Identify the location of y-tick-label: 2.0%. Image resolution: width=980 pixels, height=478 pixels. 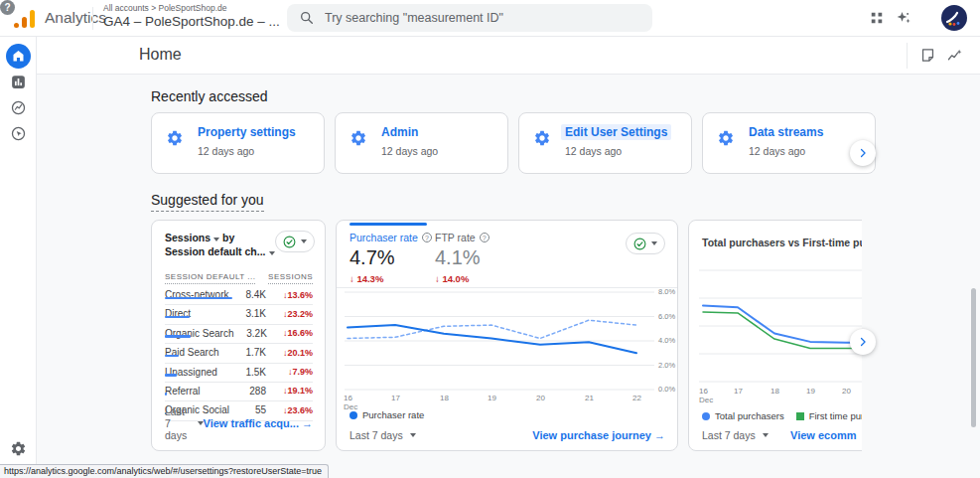
(667, 366).